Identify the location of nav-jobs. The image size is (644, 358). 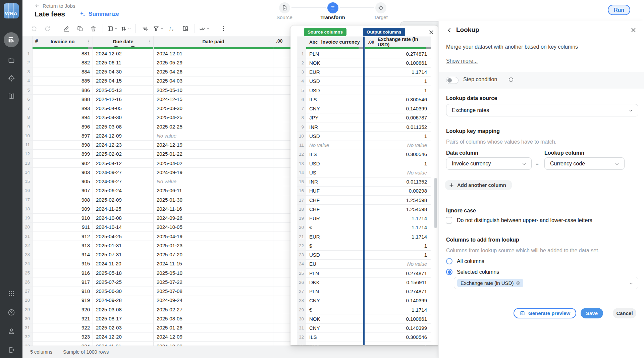
(11, 78).